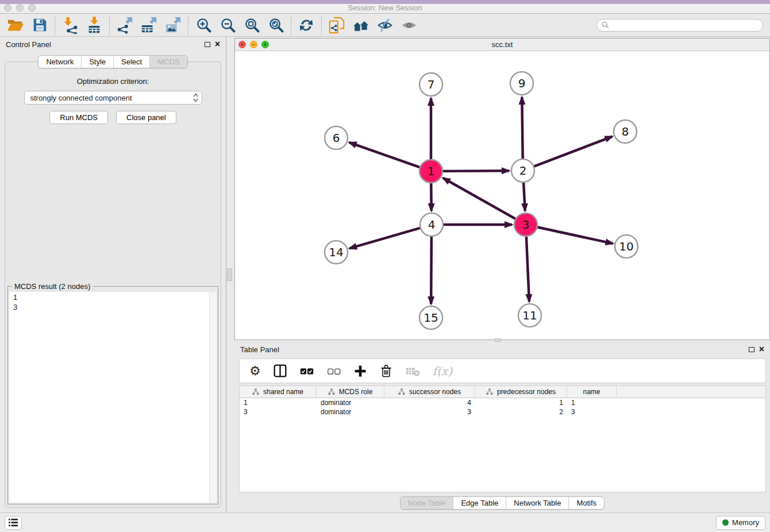 The width and height of the screenshot is (770, 532). What do you see at coordinates (337, 25) in the screenshot?
I see `clone-network-button` at bounding box center [337, 25].